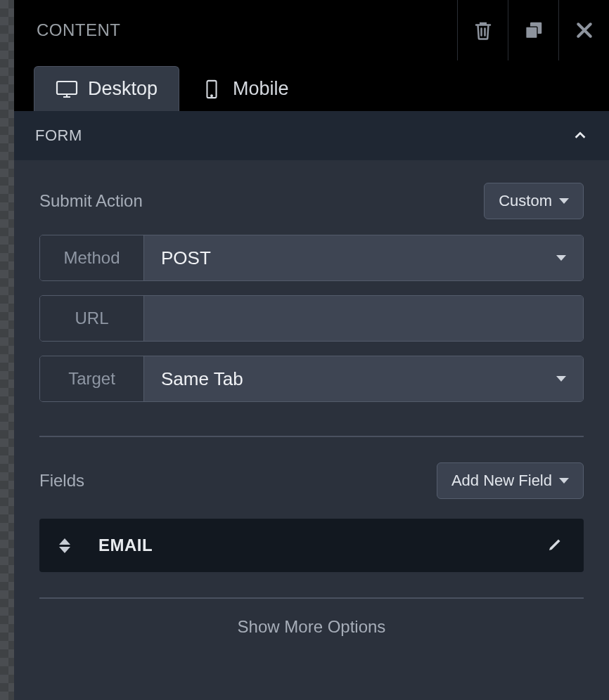 Image resolution: width=609 pixels, height=700 pixels. I want to click on field-name: EMAIL, so click(323, 545).